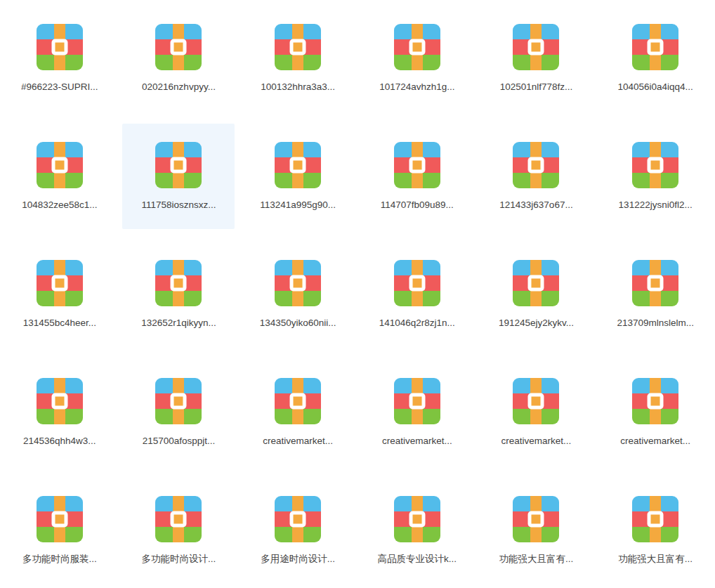 This screenshot has height=588, width=715. What do you see at coordinates (655, 294) in the screenshot?
I see `file-item: 213709mlnslelm...` at bounding box center [655, 294].